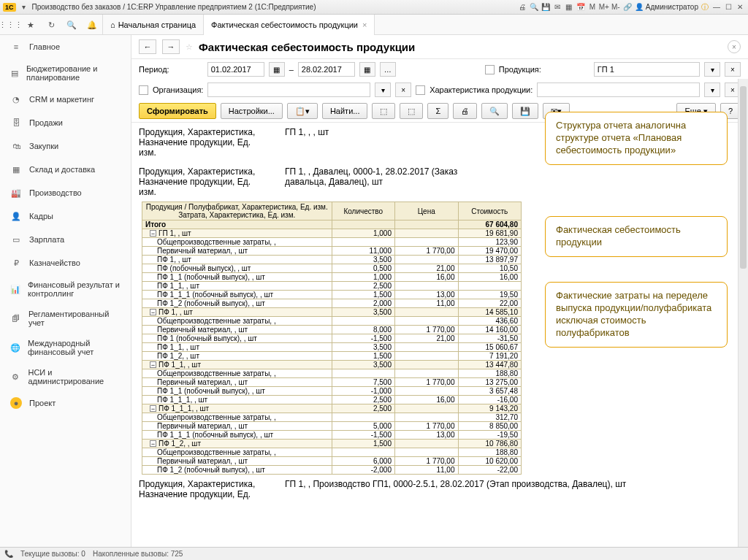  I want to click on prod-clear-button: ▾, so click(712, 69).